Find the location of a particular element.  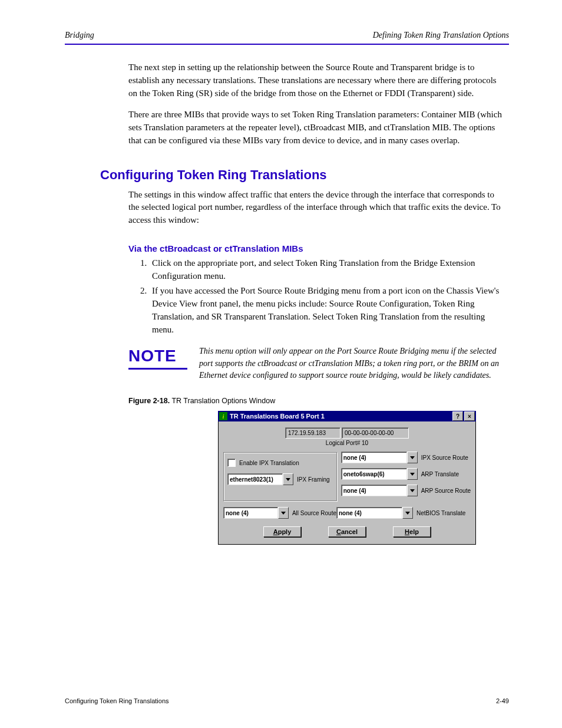

intro-para-2: There are three MIBs that provide ways t… is located at coordinates (317, 127).